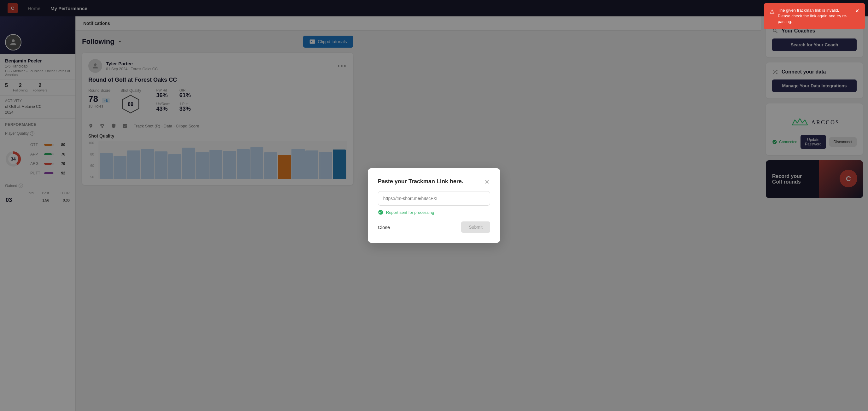 Image resolution: width=868 pixels, height=411 pixels. Describe the element at coordinates (434, 198) in the screenshot. I see `trackman-link-input` at that location.